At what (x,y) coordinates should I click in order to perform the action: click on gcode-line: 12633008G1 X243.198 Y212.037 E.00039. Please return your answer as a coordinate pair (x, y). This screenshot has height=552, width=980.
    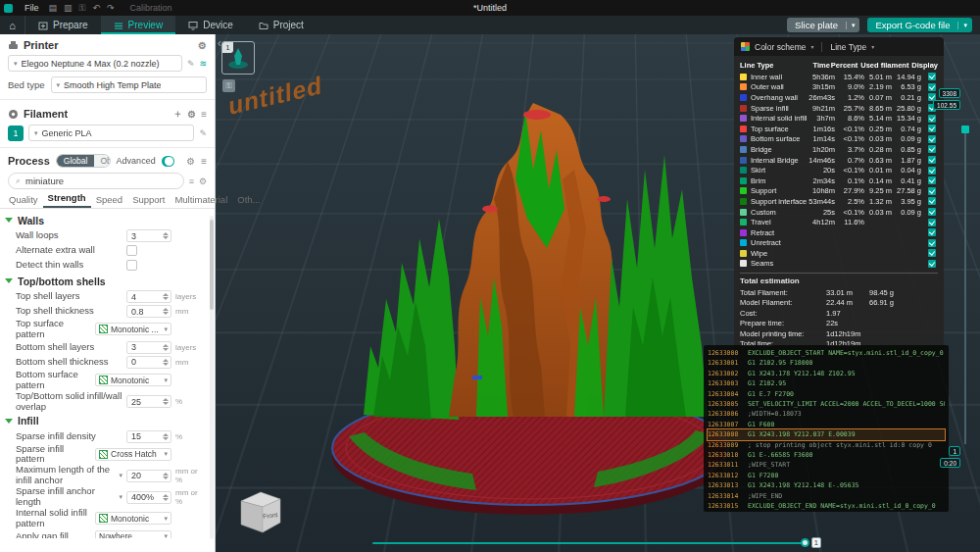
    Looking at the image, I should click on (826, 434).